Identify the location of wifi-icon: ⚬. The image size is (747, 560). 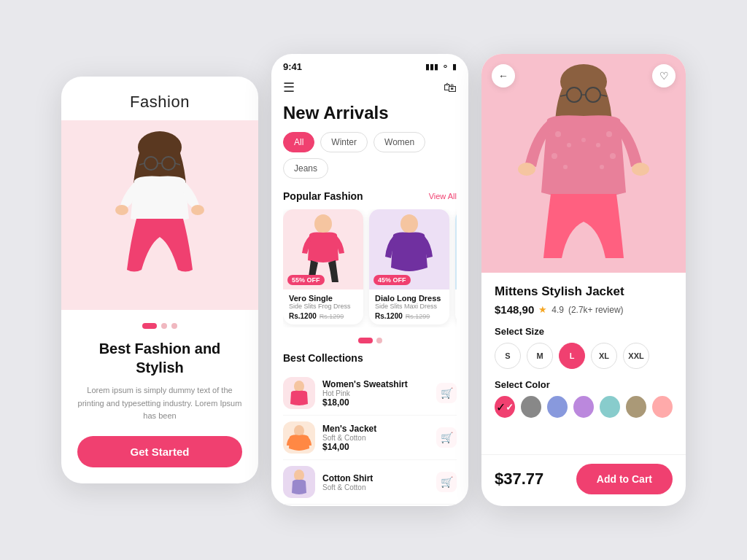
(445, 67).